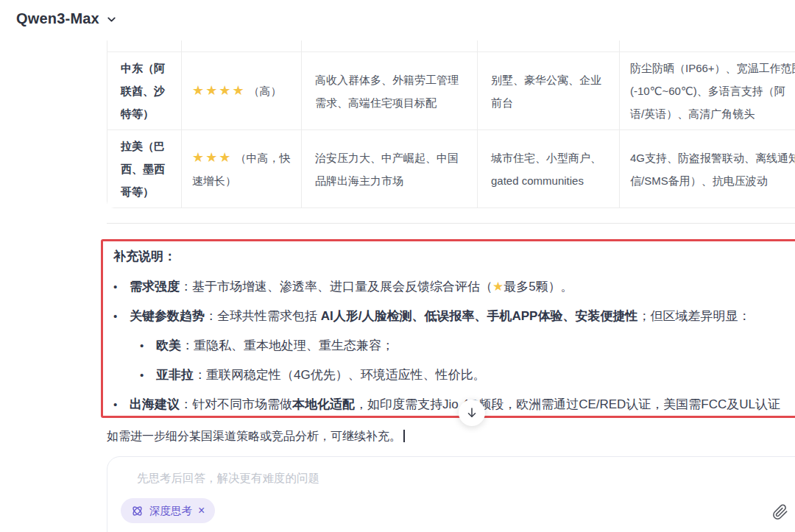 The height and width of the screenshot is (532, 795). I want to click on bullet-text: 出海建议：针对不同市场需做本地化适配，如印度需支持Jio 4G频段，欧洲需通过C…, so click(455, 405).